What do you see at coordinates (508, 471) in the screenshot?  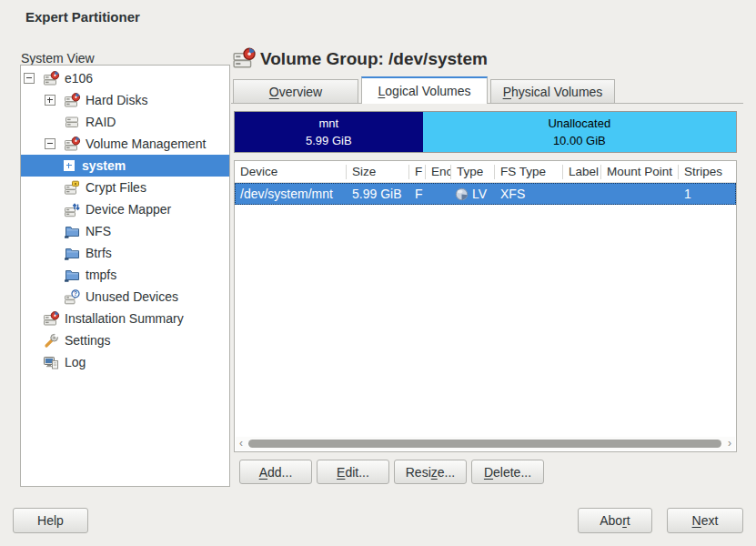 I see `delete-button: Delete...` at bounding box center [508, 471].